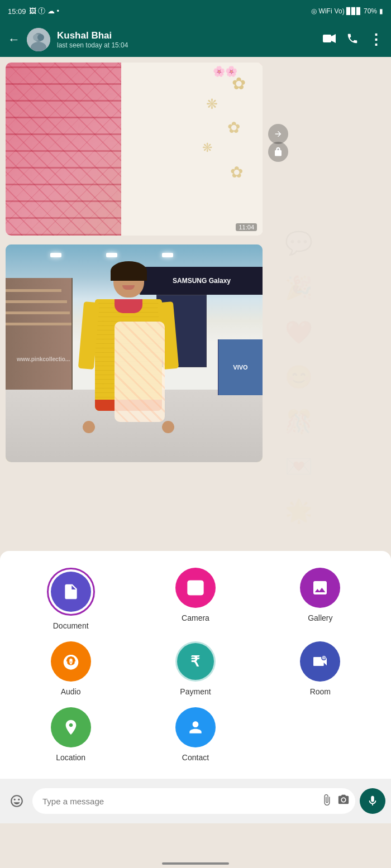 Image resolution: width=391 pixels, height=868 pixels. What do you see at coordinates (202, 281) in the screenshot?
I see `samsung-sign: SAMSUNG Galaxy` at bounding box center [202, 281].